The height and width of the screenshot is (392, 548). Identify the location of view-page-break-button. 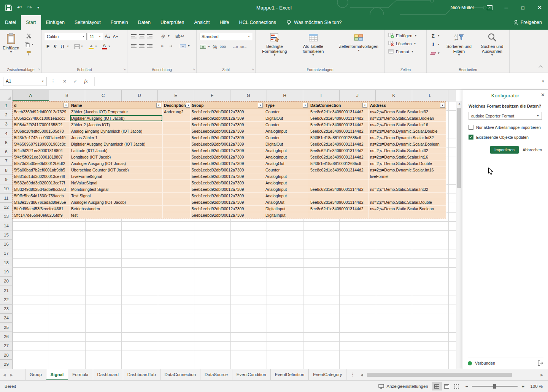
(457, 386).